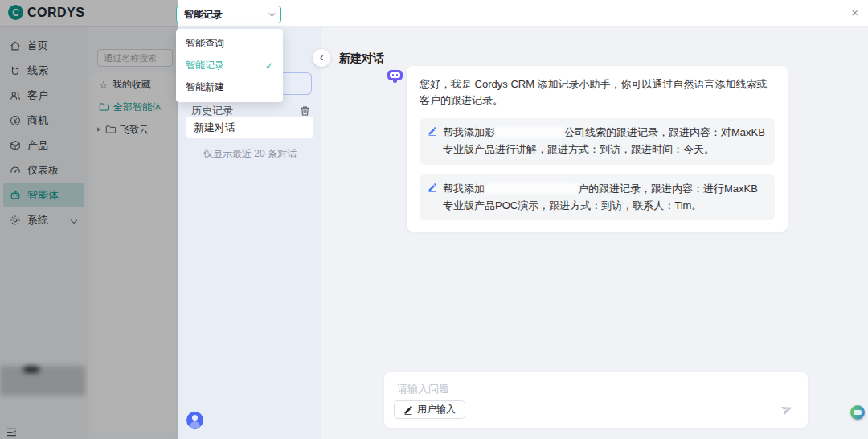 Image resolution: width=868 pixels, height=439 pixels. Describe the element at coordinates (597, 198) in the screenshot. I see `suggestion-item-2: 帮我添加户的跟进记录，跟进内容：进行MaxKB专业版产品POC演示，跟进方式：到…` at that location.